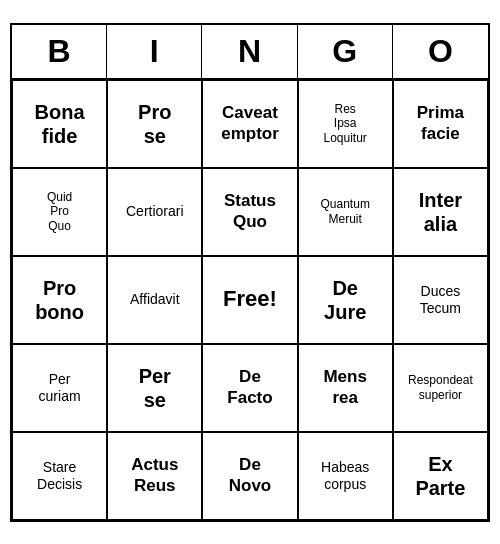 This screenshot has height=544, width=500. What do you see at coordinates (60, 52) in the screenshot?
I see `header-letter: B` at bounding box center [60, 52].